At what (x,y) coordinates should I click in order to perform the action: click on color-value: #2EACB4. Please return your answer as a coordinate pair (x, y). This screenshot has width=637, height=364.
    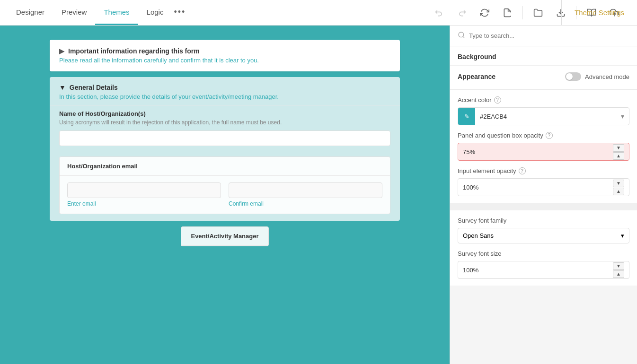
    Looking at the image, I should click on (546, 116).